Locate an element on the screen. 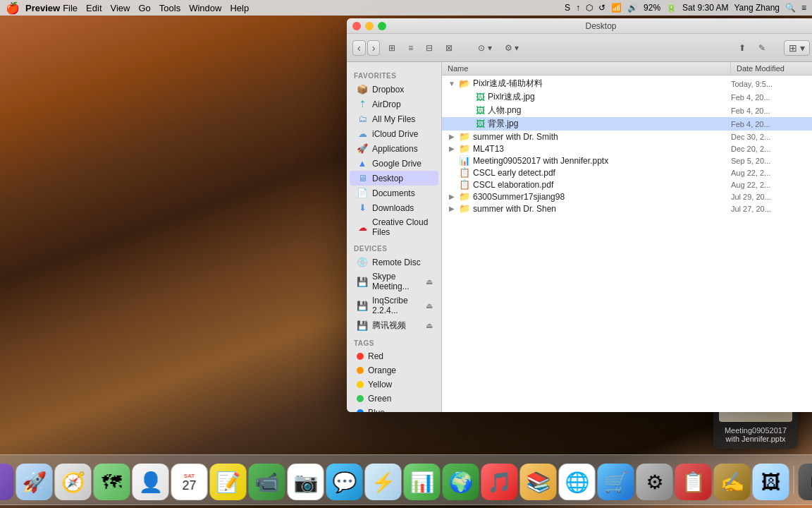  minimize-button is located at coordinates (369, 26).